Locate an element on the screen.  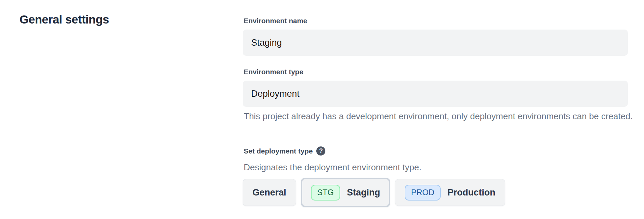
page-title: General settings is located at coordinates (64, 19).